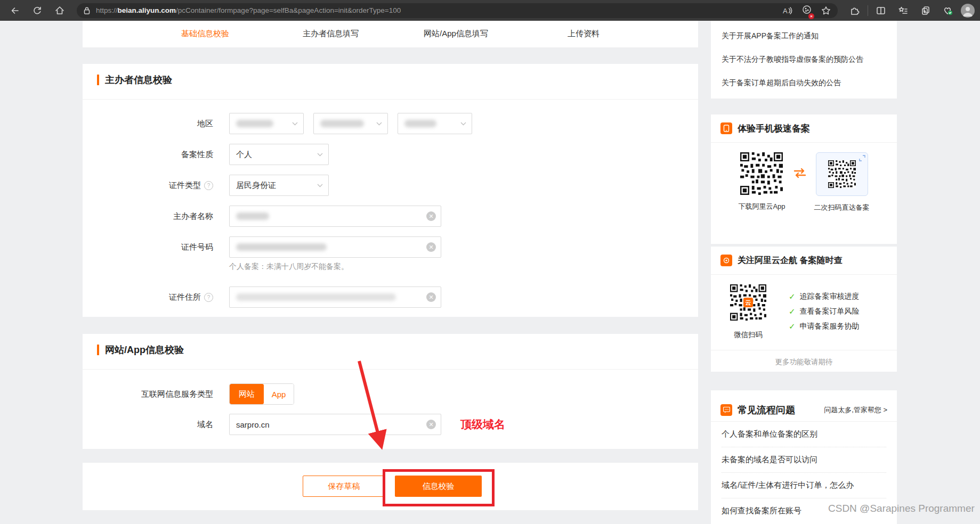 The image size is (980, 524). What do you see at coordinates (762, 174) in the screenshot?
I see `app-download-qr-code` at bounding box center [762, 174].